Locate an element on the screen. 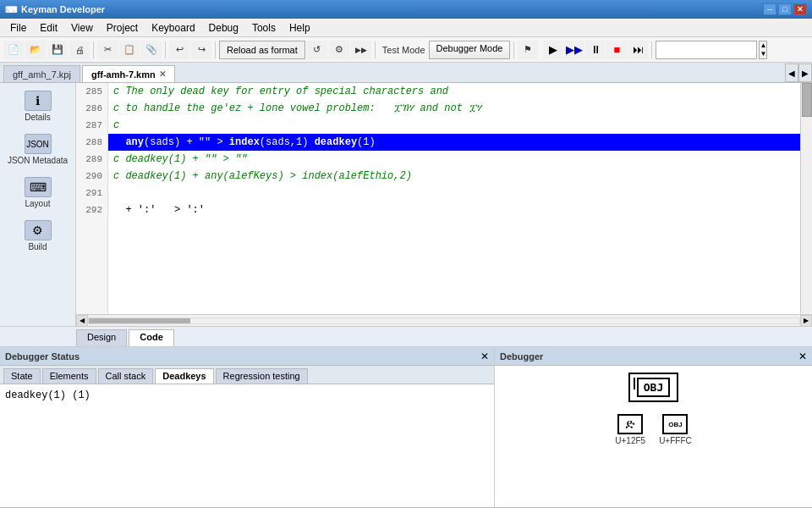 The height and width of the screenshot is (508, 812). sidebar-item-json: JSON JSON Metadata is located at coordinates (38, 149).